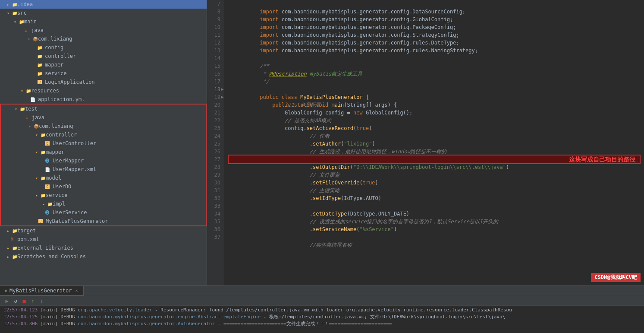 This screenshot has width=644, height=333. What do you see at coordinates (104, 82) in the screenshot?
I see `tree-item-loginapp: 🅲 LoginApplication` at bounding box center [104, 82].